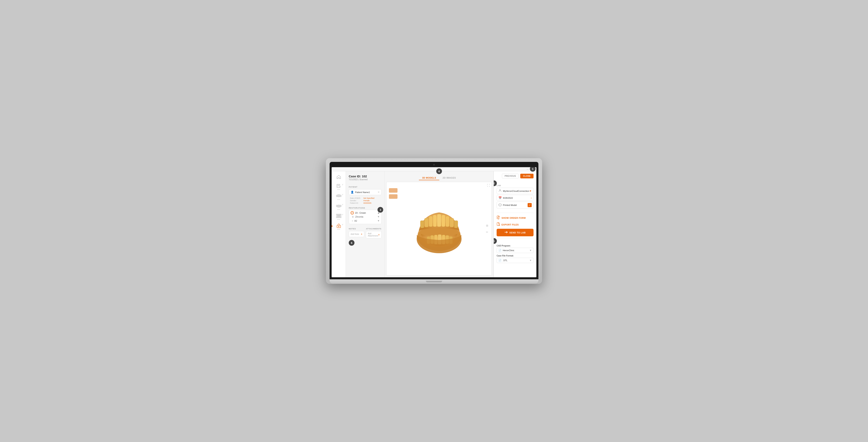  Describe the element at coordinates (518, 232) in the screenshot. I see `send-to-lab-label: SEND TO LAB` at that location.